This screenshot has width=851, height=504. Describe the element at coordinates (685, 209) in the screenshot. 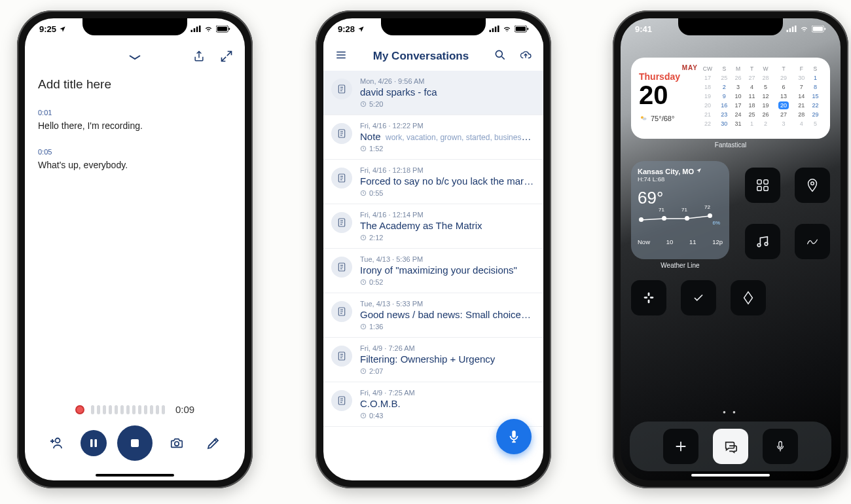

I see `spark-value: 71` at that location.